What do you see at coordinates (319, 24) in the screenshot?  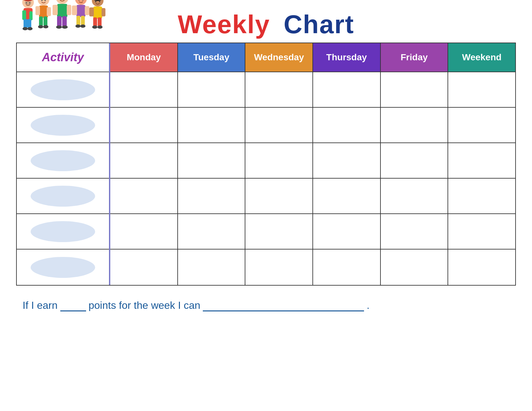 I see `title-chart: Chart` at bounding box center [319, 24].